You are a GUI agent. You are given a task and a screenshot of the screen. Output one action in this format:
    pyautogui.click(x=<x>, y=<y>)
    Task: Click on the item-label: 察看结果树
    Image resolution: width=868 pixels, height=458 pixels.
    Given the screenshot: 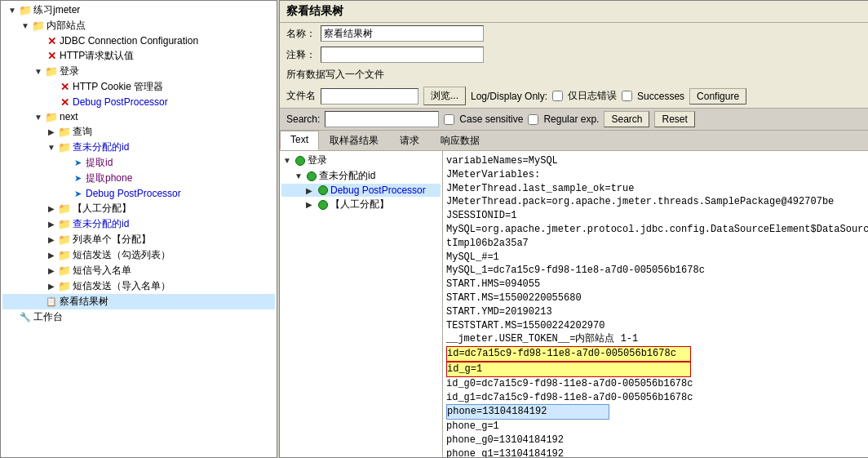 What is the action you would take?
    pyautogui.click(x=84, y=302)
    